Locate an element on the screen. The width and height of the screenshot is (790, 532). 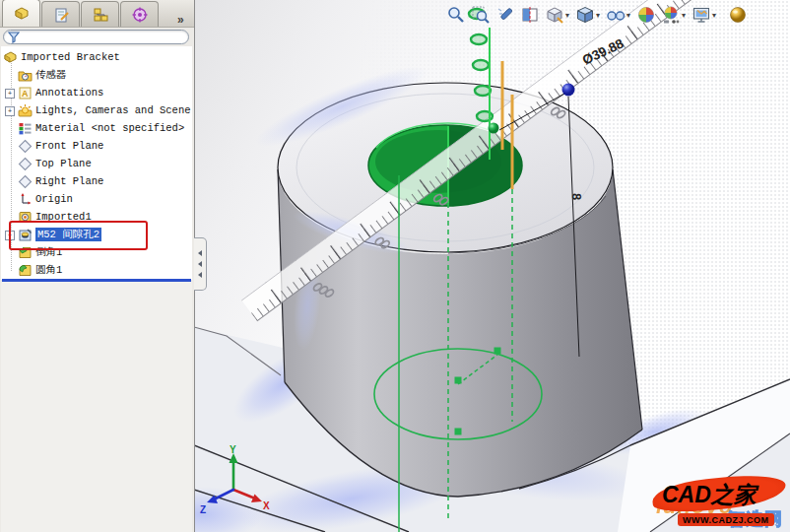
triad-z-label: Z is located at coordinates (203, 510).